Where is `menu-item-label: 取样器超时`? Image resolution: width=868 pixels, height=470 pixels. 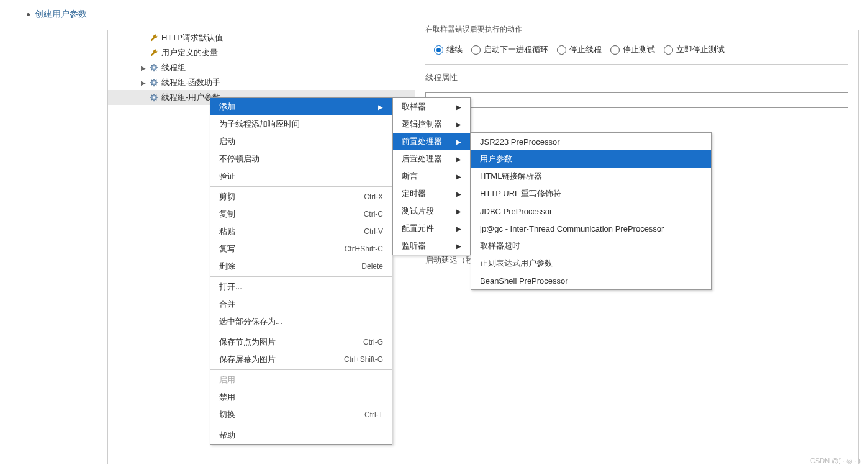
menu-item-label: 取样器超时 is located at coordinates (500, 246).